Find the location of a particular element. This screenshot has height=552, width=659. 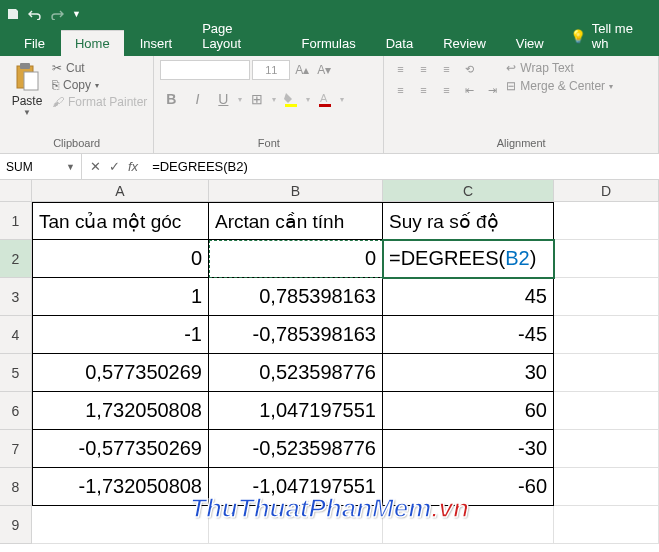

cell-B4: -0,785398163 is located at coordinates (296, 335).